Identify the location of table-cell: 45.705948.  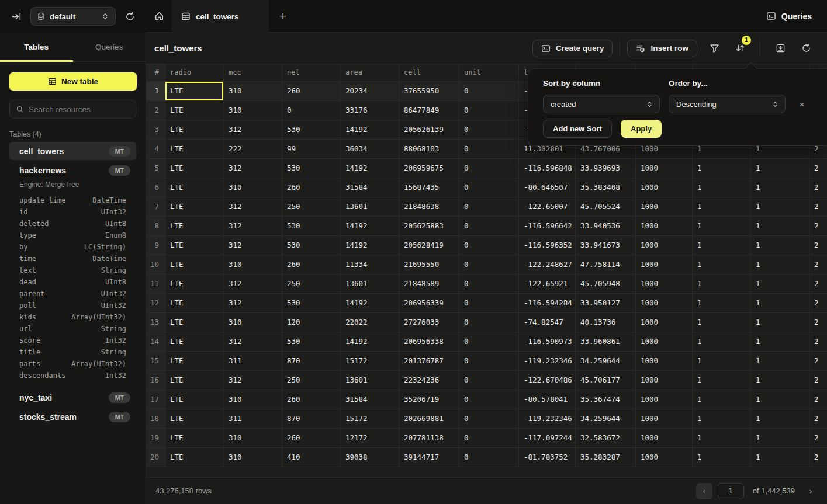
(605, 284).